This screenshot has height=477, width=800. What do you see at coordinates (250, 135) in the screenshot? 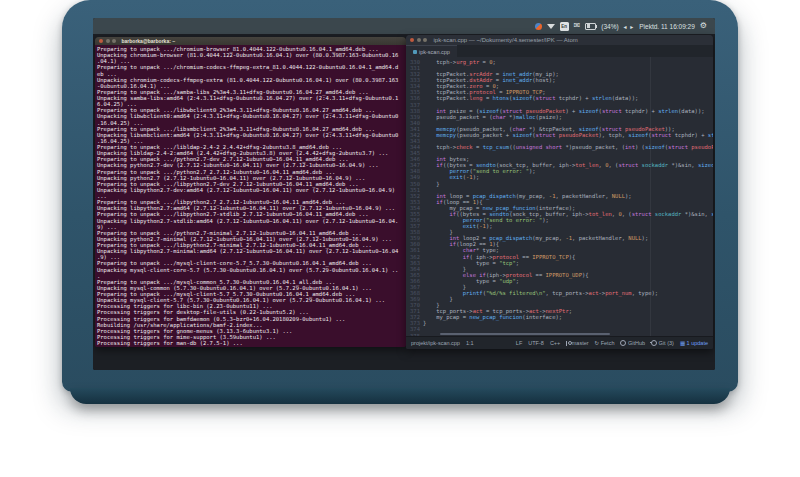
I see `terminal-line: Unpacking libsmbclient:amd64 (2:4.3.11+d…` at bounding box center [250, 135].